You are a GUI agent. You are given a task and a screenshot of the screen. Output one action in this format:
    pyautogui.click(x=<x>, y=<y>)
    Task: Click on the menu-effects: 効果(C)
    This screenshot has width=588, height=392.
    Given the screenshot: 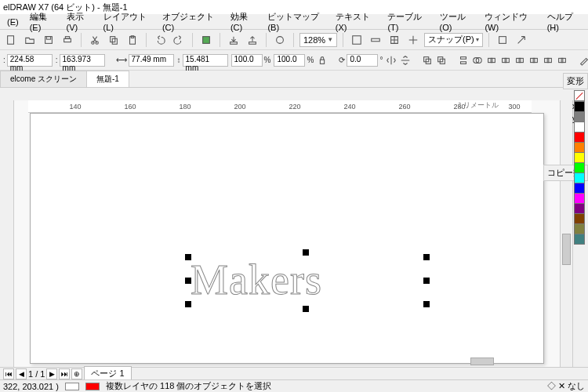 What is the action you would take?
    pyautogui.click(x=243, y=22)
    